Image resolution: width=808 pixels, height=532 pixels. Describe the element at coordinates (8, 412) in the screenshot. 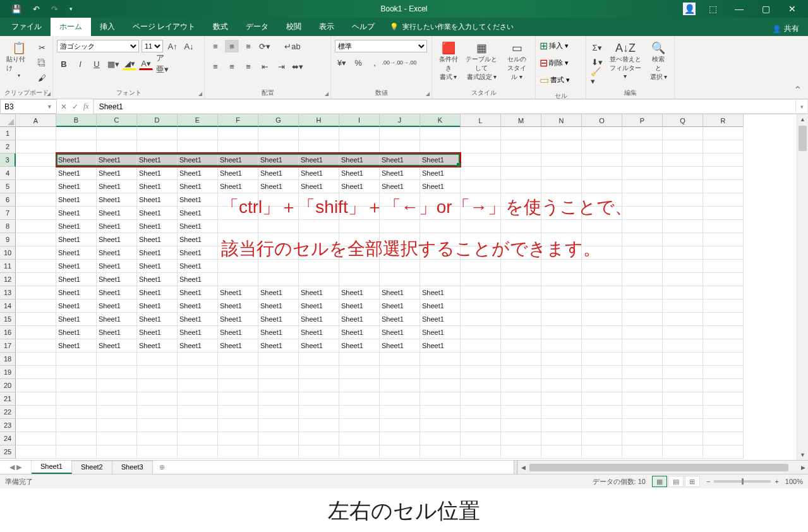

I see `row-header-22: 22` at that location.